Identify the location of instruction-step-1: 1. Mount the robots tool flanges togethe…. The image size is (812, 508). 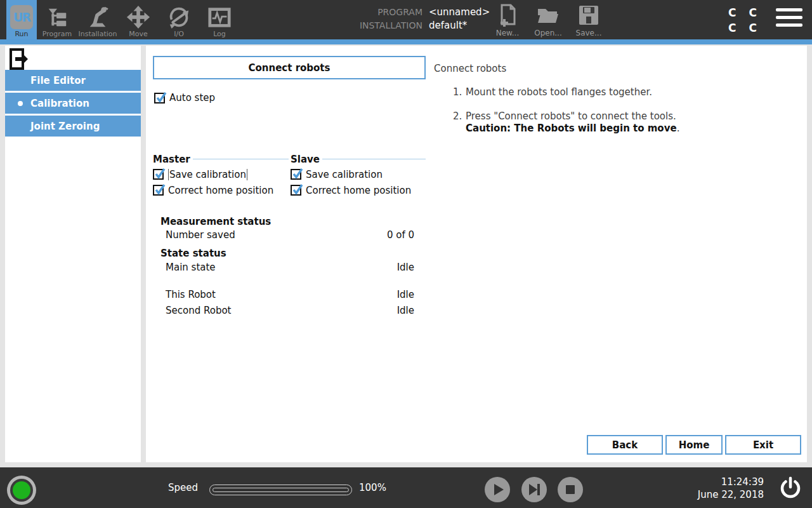
(612, 93).